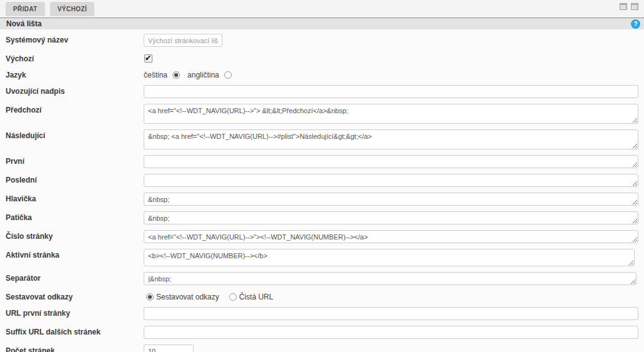 The height and width of the screenshot is (352, 644). Describe the element at coordinates (629, 6) in the screenshot. I see `window-controls` at that location.